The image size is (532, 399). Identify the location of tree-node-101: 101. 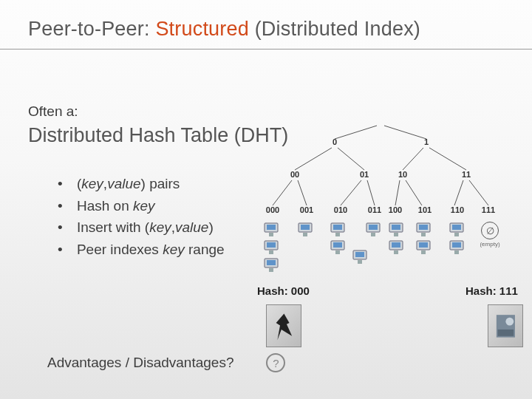
(425, 210).